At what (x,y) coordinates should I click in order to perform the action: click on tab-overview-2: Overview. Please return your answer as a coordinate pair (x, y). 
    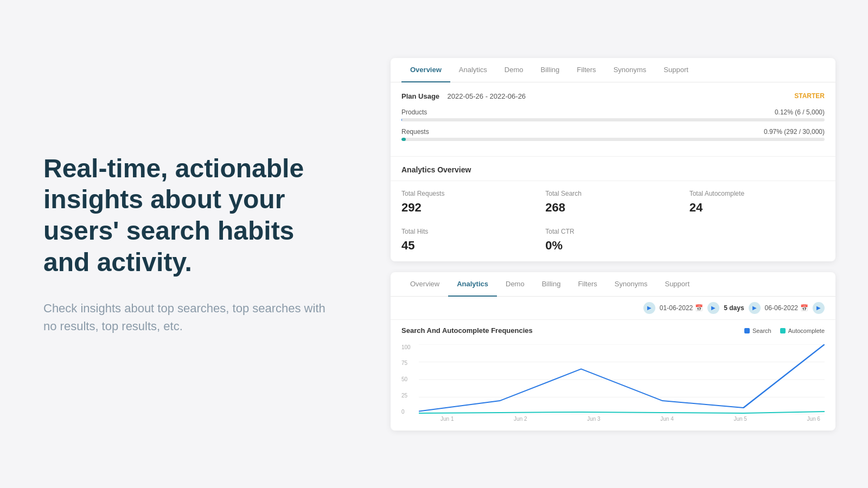
    Looking at the image, I should click on (425, 284).